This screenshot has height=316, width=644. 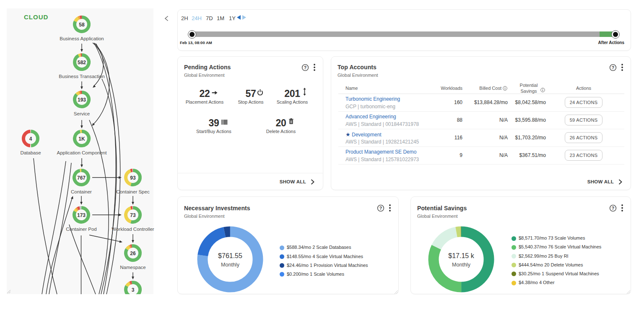 I want to click on svg-text: 582, so click(x=82, y=63).